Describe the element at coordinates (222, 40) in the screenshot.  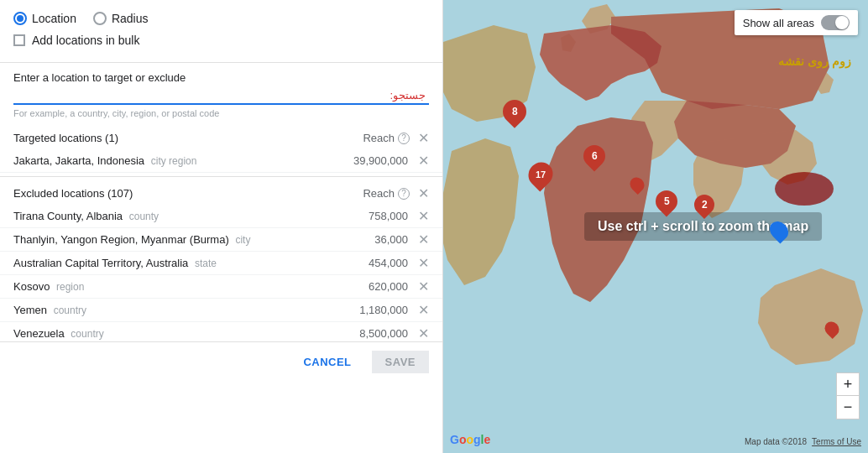
I see `checkbox-row: Add locations in bulk` at that location.